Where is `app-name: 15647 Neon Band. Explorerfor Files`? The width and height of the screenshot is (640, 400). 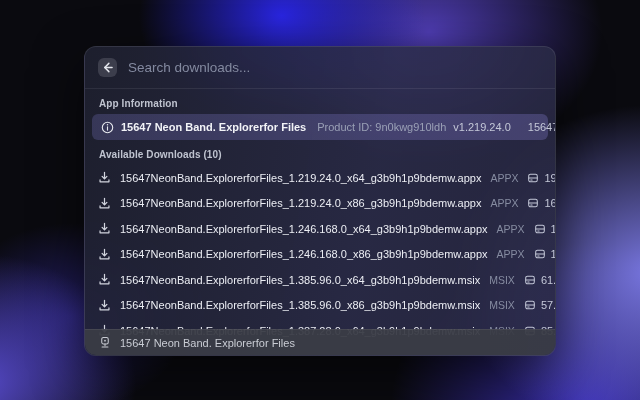
app-name: 15647 Neon Band. Explorerfor Files is located at coordinates (214, 127).